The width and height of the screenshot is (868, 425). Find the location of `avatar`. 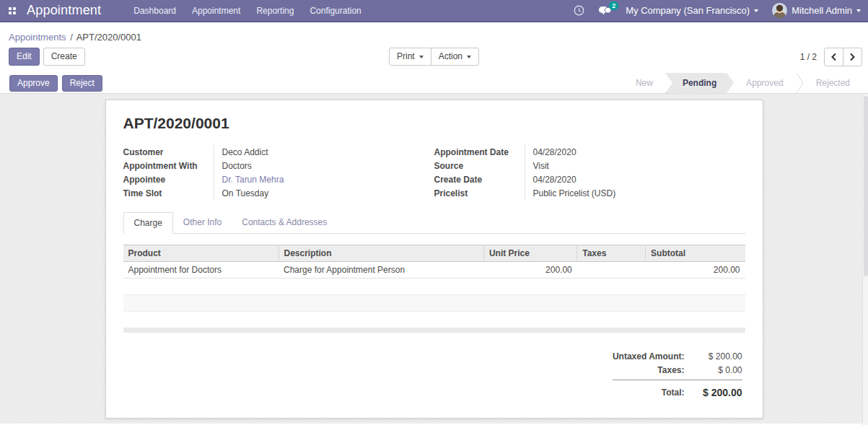

avatar is located at coordinates (779, 10).